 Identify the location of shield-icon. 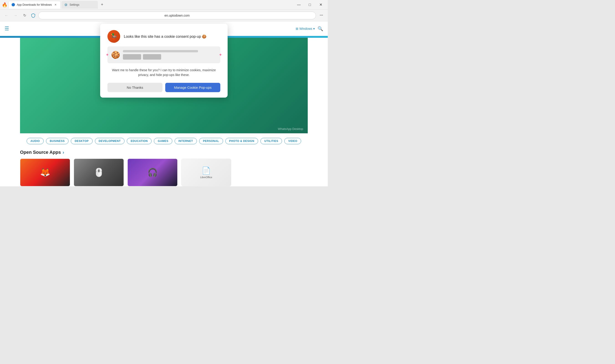
(33, 15).